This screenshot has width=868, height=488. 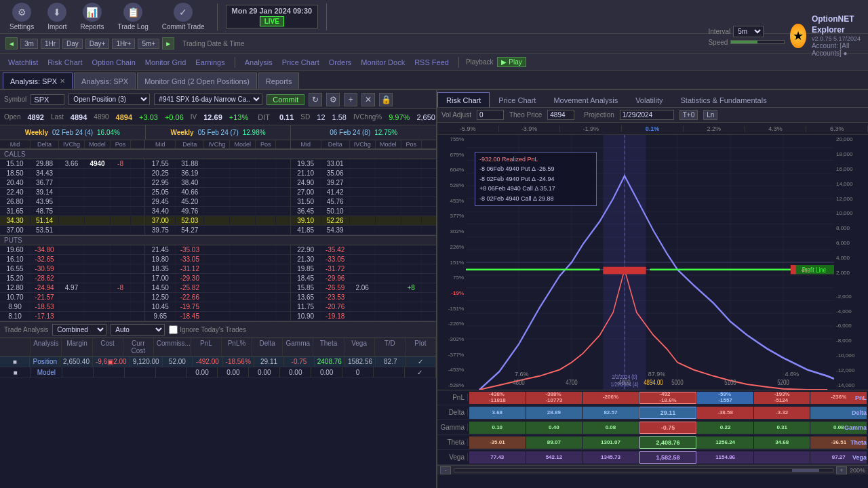 What do you see at coordinates (123, 43) in the screenshot?
I see `period-1hr-plus: 1Hr+` at bounding box center [123, 43].